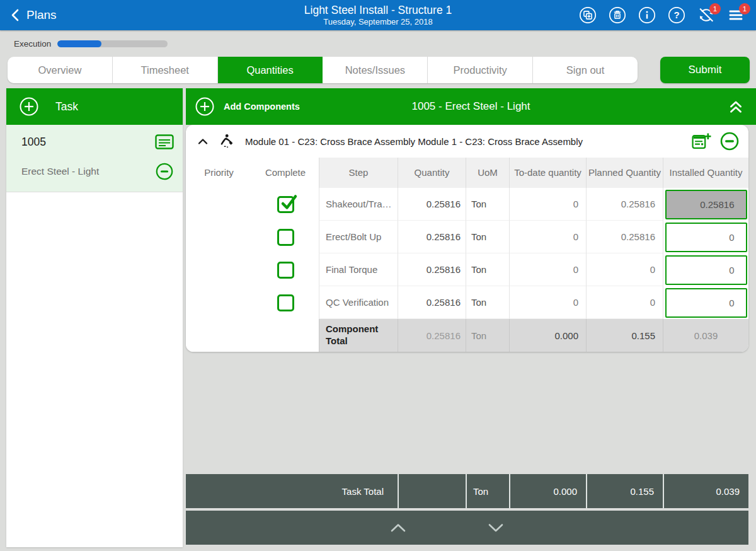 This screenshot has height=551, width=756. Describe the element at coordinates (29, 107) in the screenshot. I see `add-task-button` at that location.